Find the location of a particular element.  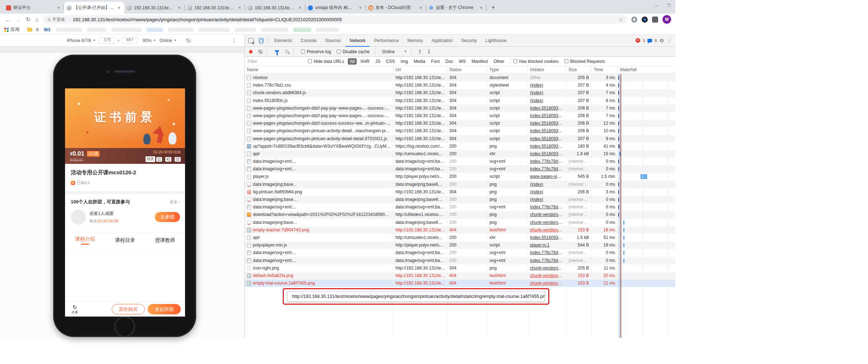

issues-count: 8 is located at coordinates (656, 41).